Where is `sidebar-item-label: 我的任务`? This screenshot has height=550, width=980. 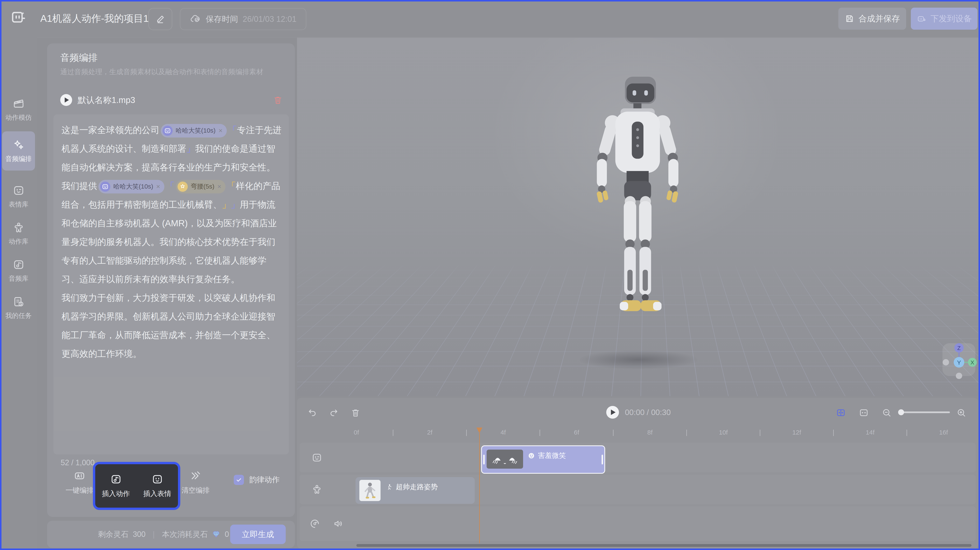
sidebar-item-label: 我的任务 is located at coordinates (19, 315).